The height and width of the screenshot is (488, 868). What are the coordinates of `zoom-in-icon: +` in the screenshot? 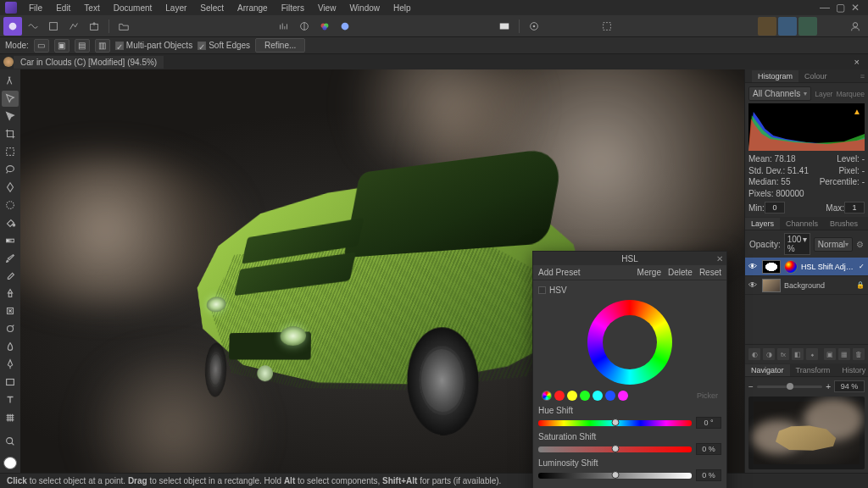 It's located at (828, 386).